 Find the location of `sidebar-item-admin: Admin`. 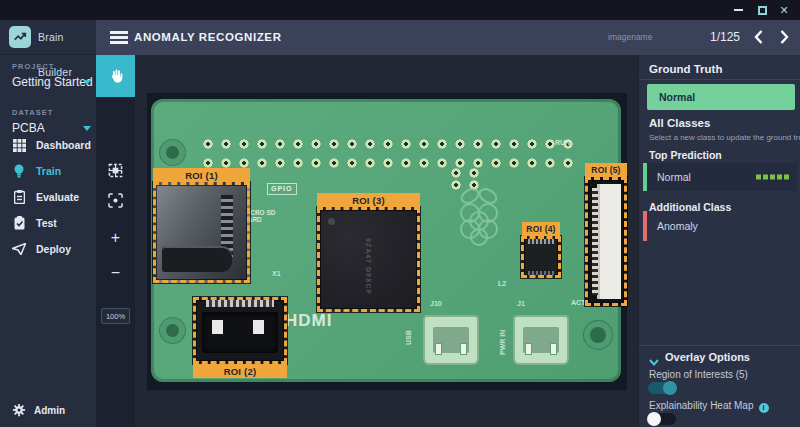

sidebar-item-admin: Admin is located at coordinates (48, 410).